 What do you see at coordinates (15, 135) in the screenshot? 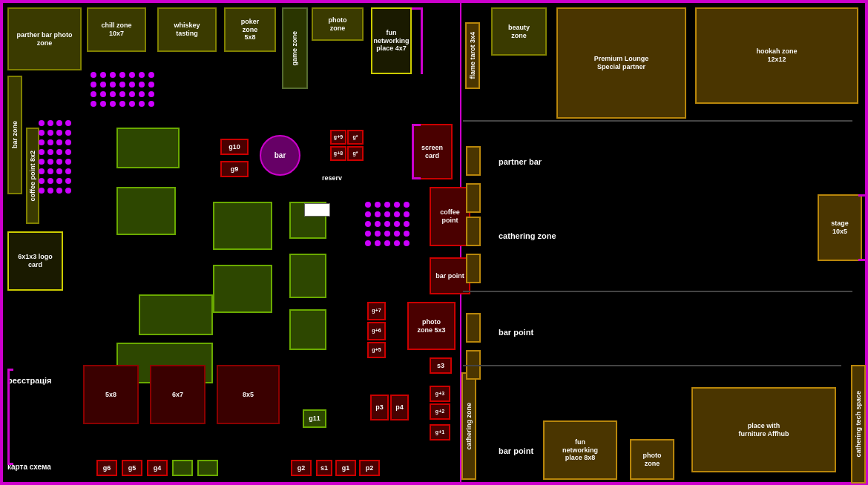
I see `bar-zone-vertical: bar zone` at bounding box center [15, 135].